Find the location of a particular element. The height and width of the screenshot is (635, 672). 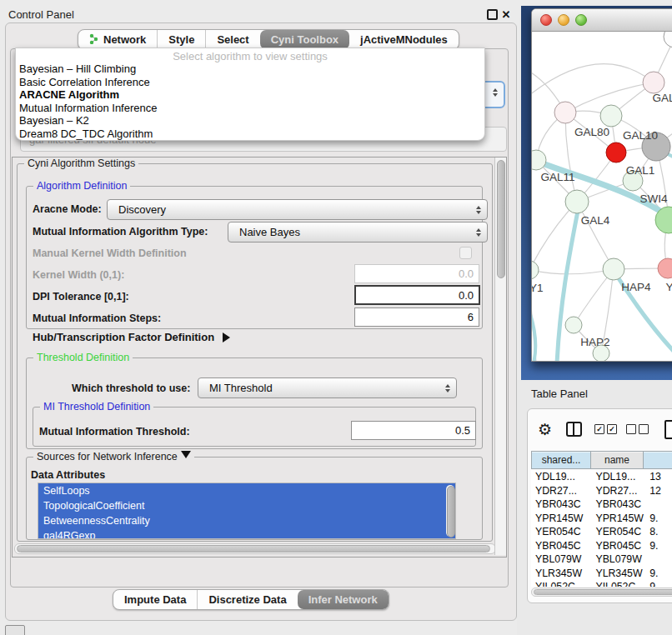

aracne-mode-combo: Discovery is located at coordinates (297, 210).